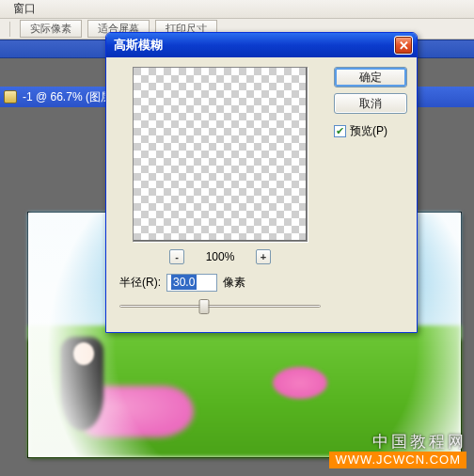 Image resolution: width=474 pixels, height=476 pixels. I want to click on radius-slider, so click(220, 307).